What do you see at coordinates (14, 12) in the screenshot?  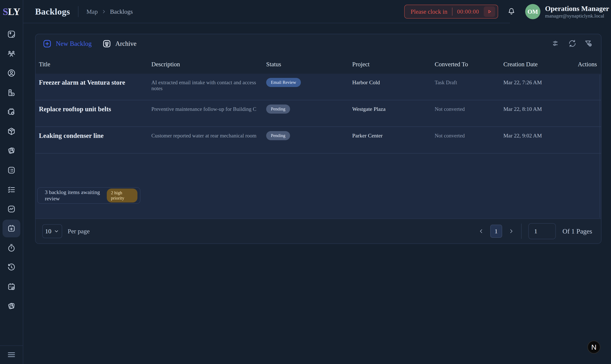 I see `brand-logo-rest: LY` at bounding box center [14, 12].